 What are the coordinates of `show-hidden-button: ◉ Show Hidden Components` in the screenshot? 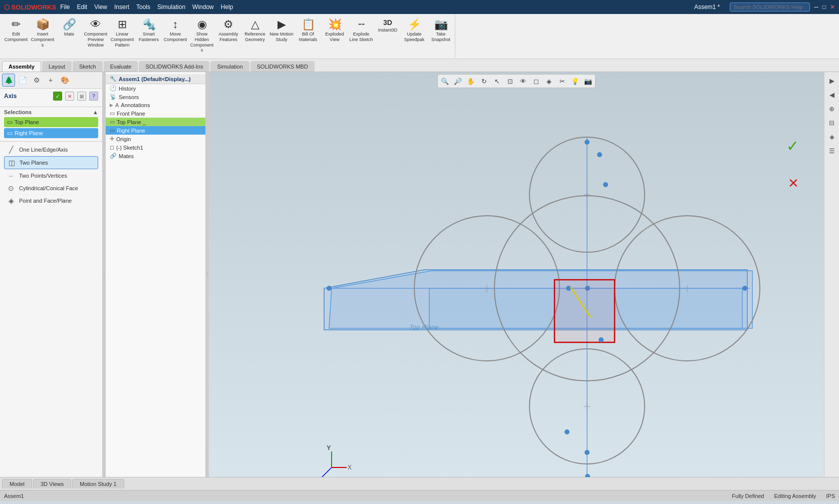 It's located at (202, 36).